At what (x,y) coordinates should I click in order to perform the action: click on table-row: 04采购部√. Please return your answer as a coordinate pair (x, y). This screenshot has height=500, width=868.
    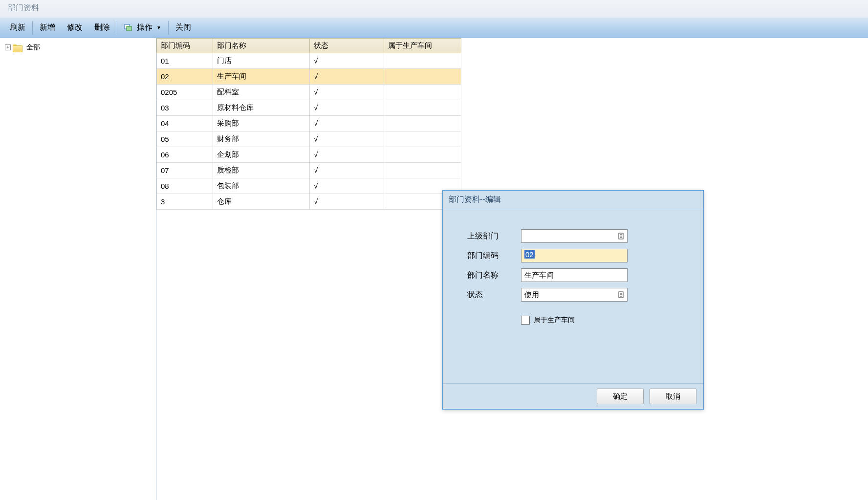
    Looking at the image, I should click on (309, 124).